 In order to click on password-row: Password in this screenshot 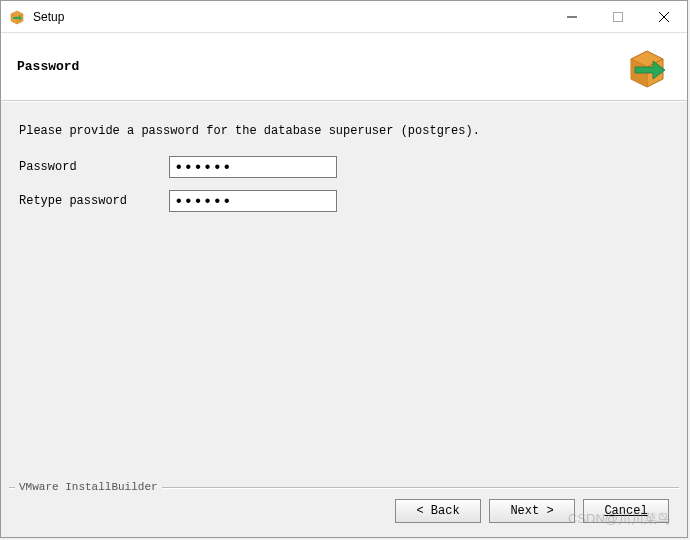, I will do `click(344, 167)`.